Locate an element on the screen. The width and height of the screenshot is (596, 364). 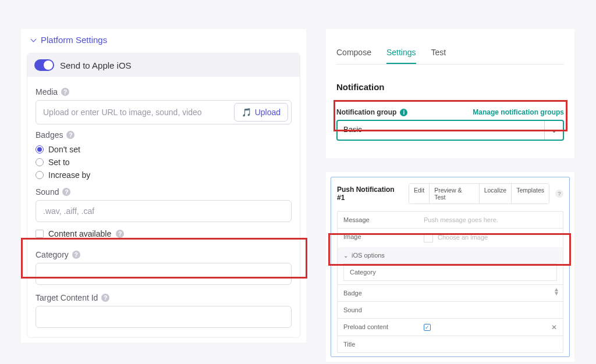
push-notification-title: Push Notification #1 is located at coordinates (370, 194).